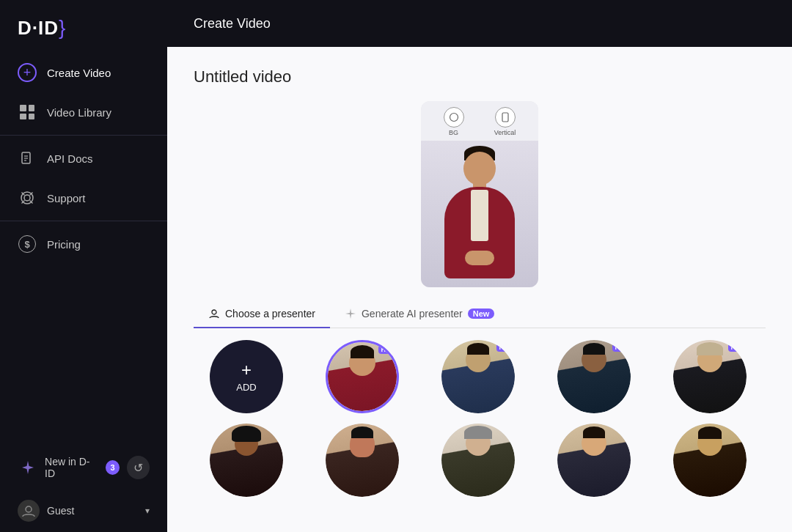 The height and width of the screenshot is (532, 792). Describe the element at coordinates (62, 28) in the screenshot. I see `logo-brace: }` at that location.